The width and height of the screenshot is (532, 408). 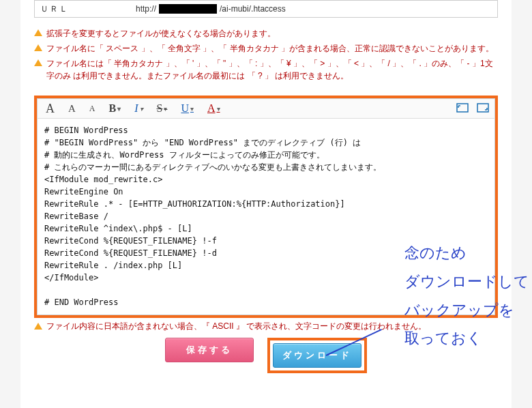 What do you see at coordinates (483, 109) in the screenshot?
I see `collapse-icon` at bounding box center [483, 109].